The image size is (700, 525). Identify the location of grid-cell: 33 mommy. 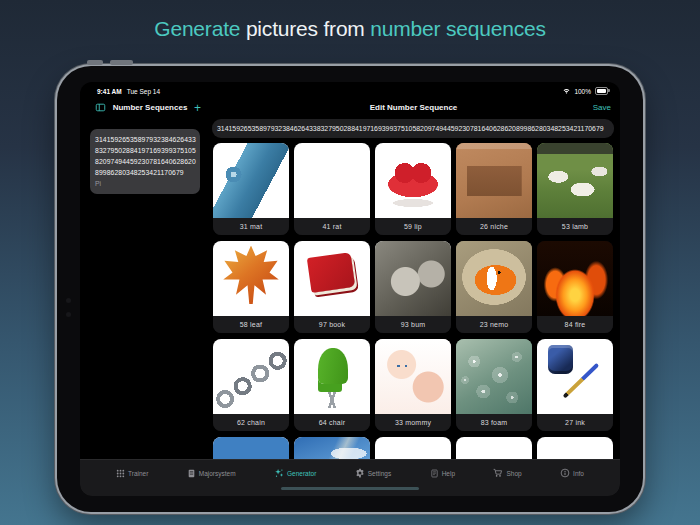
(413, 385).